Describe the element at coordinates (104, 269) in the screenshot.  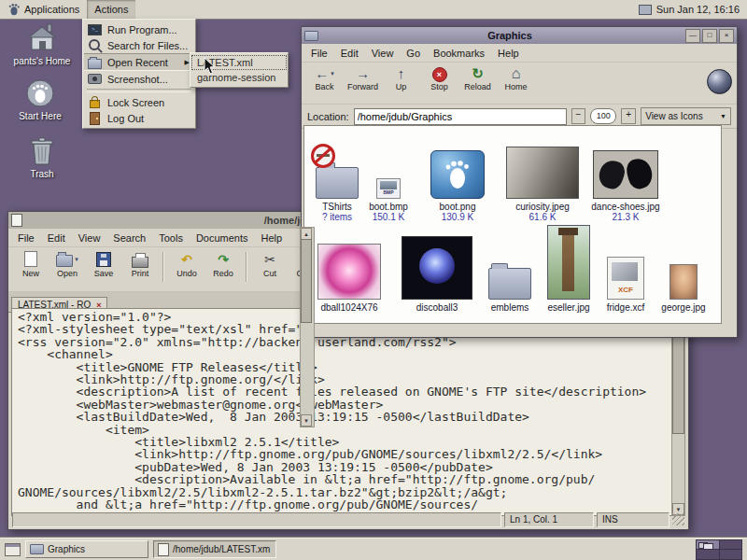
I see `save-button: Save` at that location.